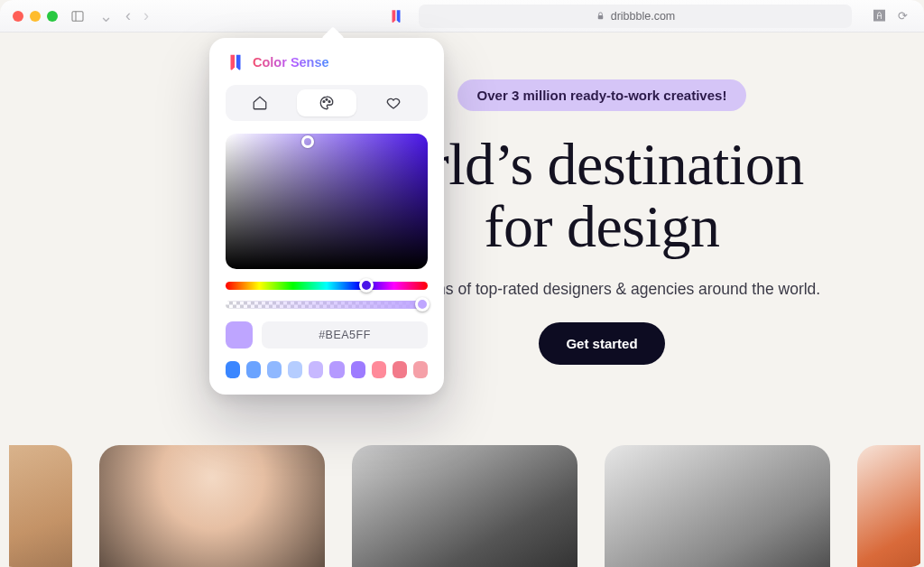  What do you see at coordinates (327, 285) in the screenshot?
I see `hue-slider` at bounding box center [327, 285].